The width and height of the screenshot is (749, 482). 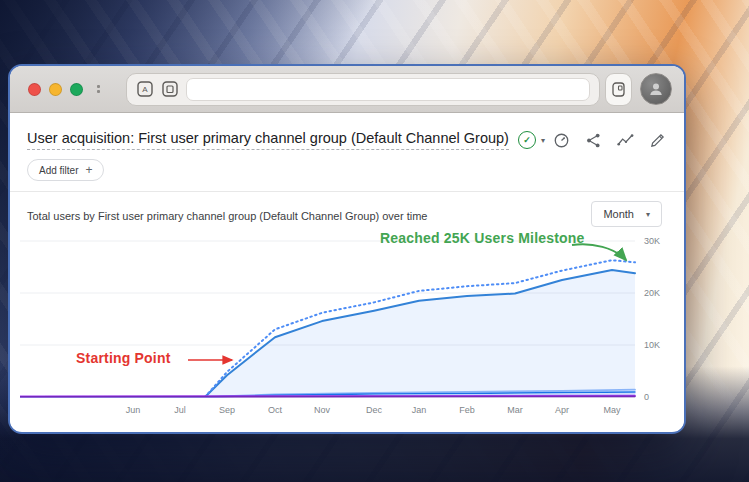 I want to click on x-axis-label: Apr, so click(x=562, y=410).